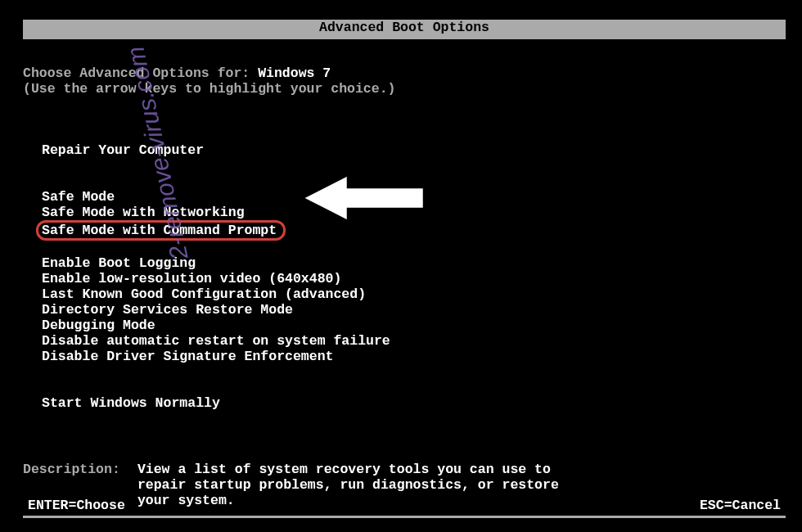 Image resolution: width=802 pixels, height=532 pixels. I want to click on menu-item-startnormal: Start Windows Normally, so click(131, 403).